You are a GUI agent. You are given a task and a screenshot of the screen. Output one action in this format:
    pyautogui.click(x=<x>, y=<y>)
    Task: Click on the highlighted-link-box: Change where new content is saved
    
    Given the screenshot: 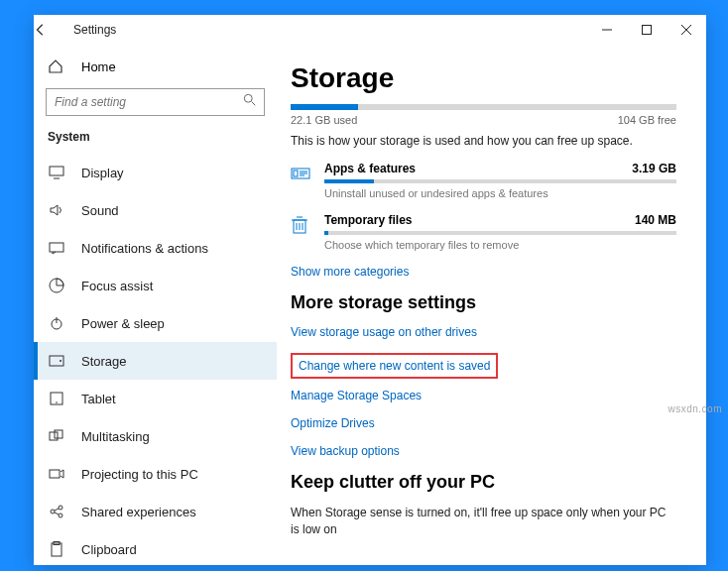 What is the action you would take?
    pyautogui.click(x=395, y=366)
    